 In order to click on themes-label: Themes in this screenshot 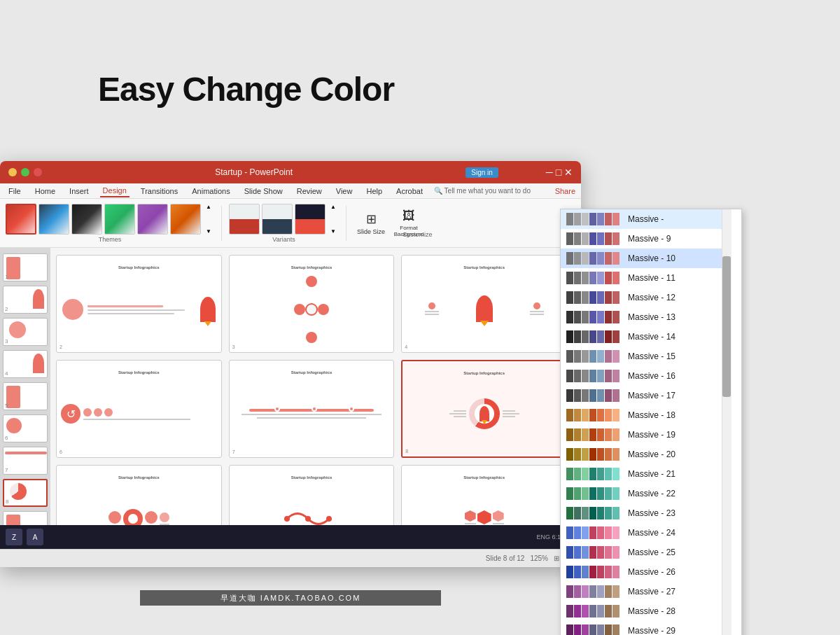, I will do `click(111, 239)`.